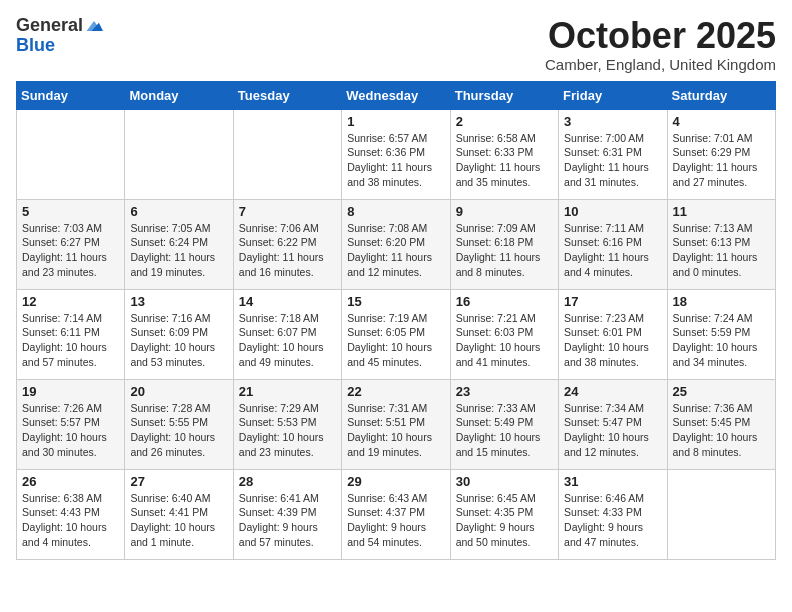  Describe the element at coordinates (613, 244) in the screenshot. I see `calendar-cell: 10Sunrise: 7:11 AM Sunset: 6:16 PM Dayli…` at that location.